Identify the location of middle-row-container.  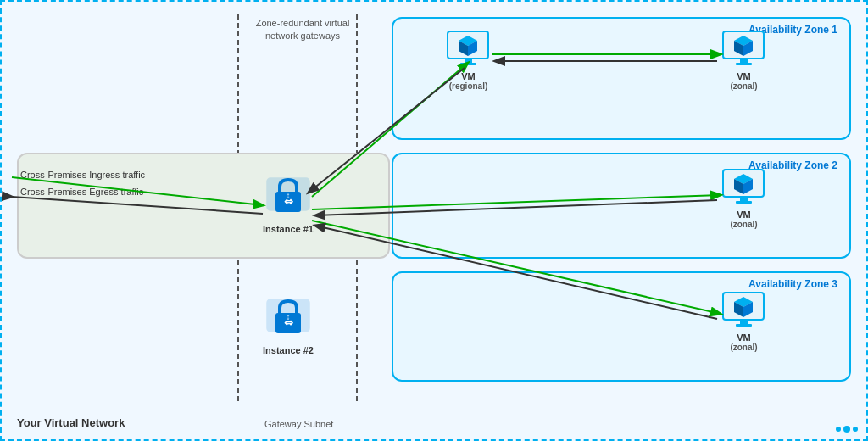
(203, 205).